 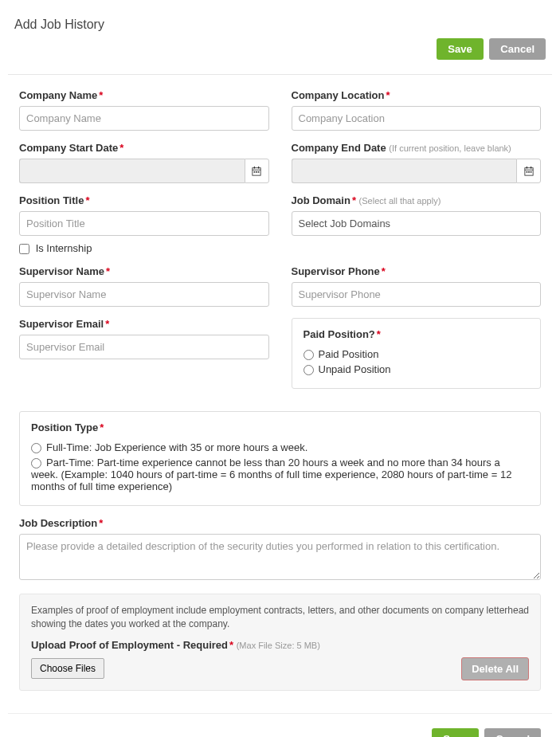 I want to click on delete-all-button: Delete All, so click(x=495, y=669).